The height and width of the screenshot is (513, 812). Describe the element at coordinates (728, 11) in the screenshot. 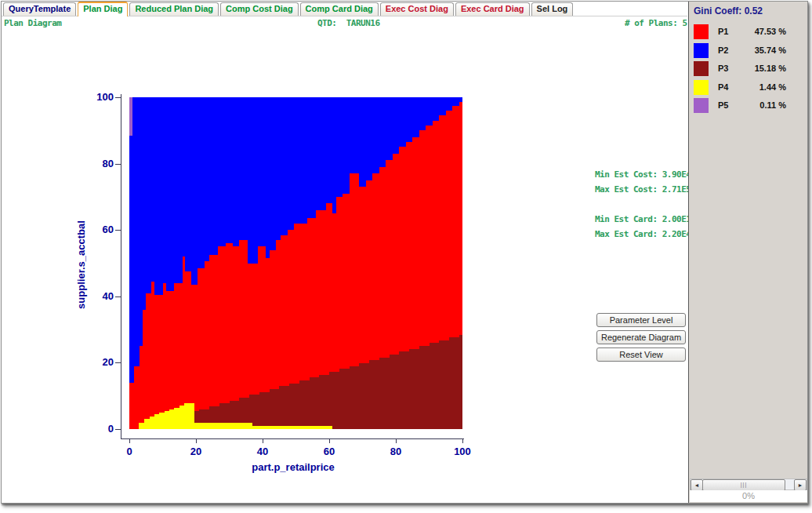

I see `gini-coeff-label: Gini Coeff: 0.52` at that location.